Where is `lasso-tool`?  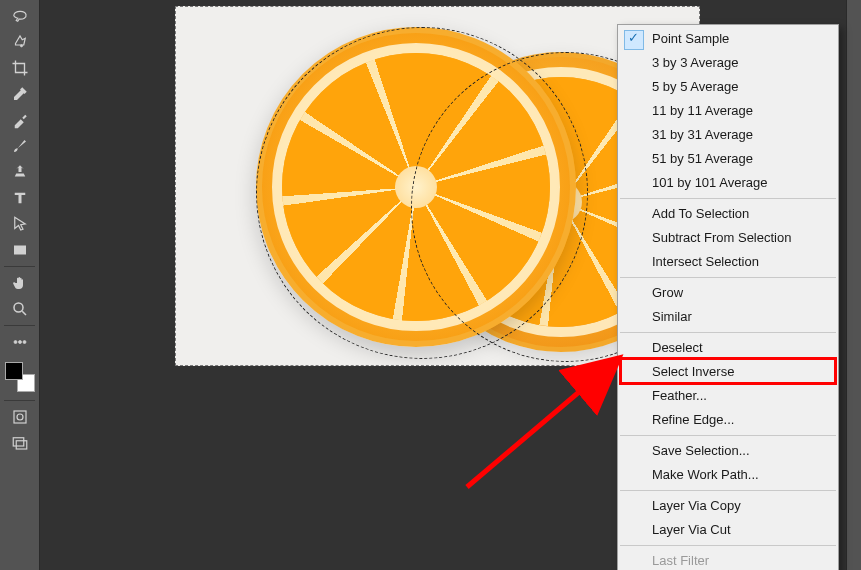
lasso-tool is located at coordinates (20, 16).